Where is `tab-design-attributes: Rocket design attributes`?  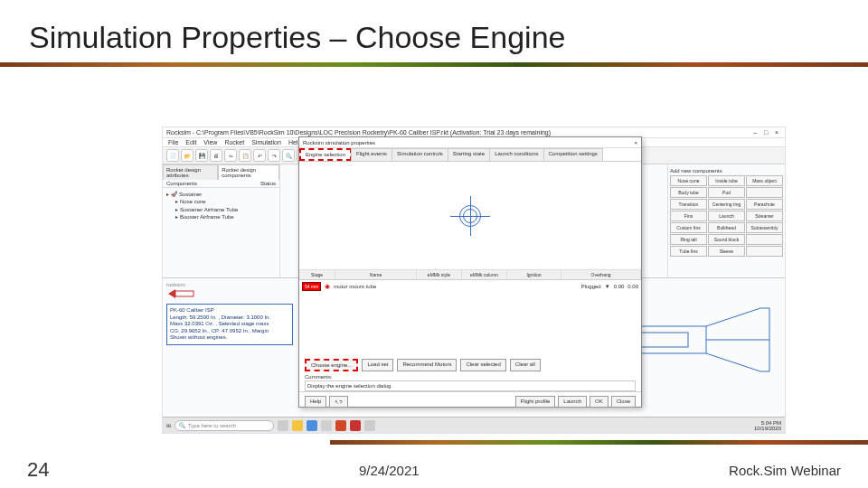
tab-design-attributes: Rocket design attributes is located at coordinates (190, 172).